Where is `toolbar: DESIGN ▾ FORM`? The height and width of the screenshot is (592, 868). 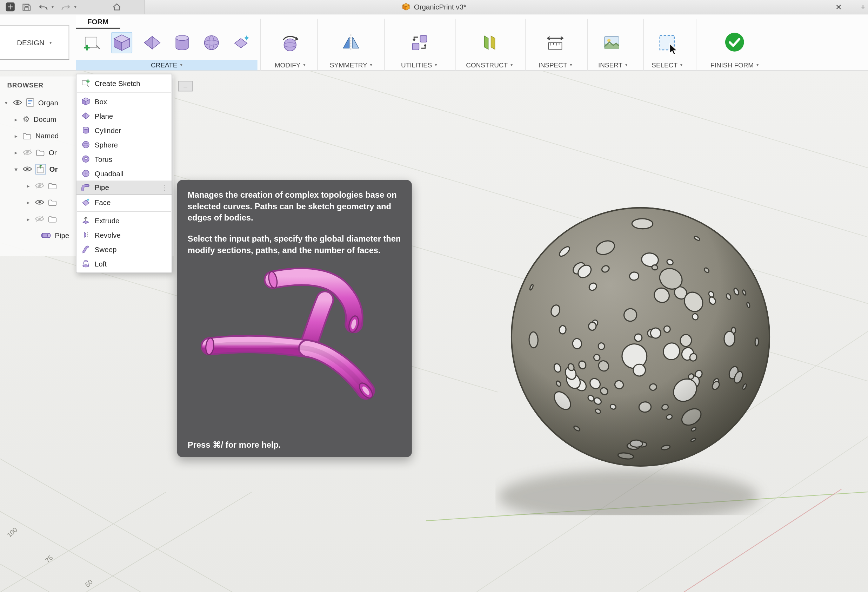
toolbar: DESIGN ▾ FORM is located at coordinates (434, 43).